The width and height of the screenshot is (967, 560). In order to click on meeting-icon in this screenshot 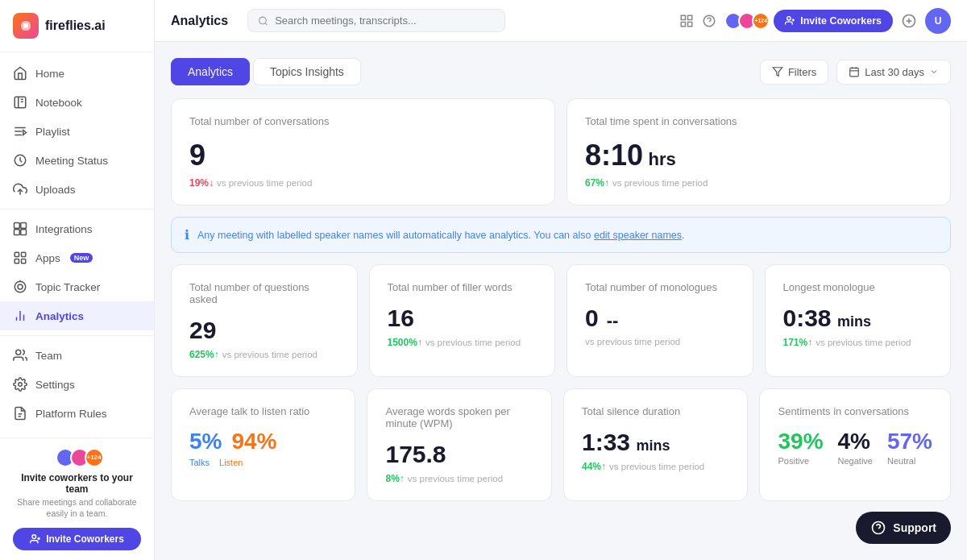, I will do `click(20, 160)`.